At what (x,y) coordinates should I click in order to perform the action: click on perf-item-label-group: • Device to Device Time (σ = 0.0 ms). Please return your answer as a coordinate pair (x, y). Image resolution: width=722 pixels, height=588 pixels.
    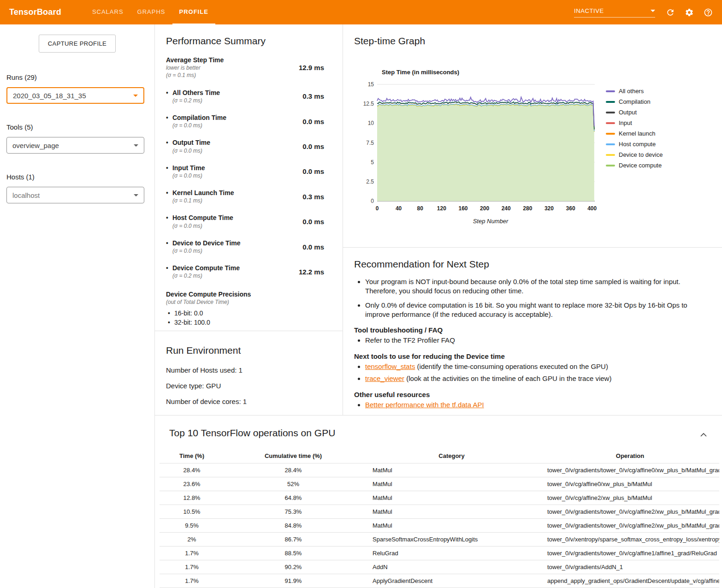
    Looking at the image, I should click on (203, 247).